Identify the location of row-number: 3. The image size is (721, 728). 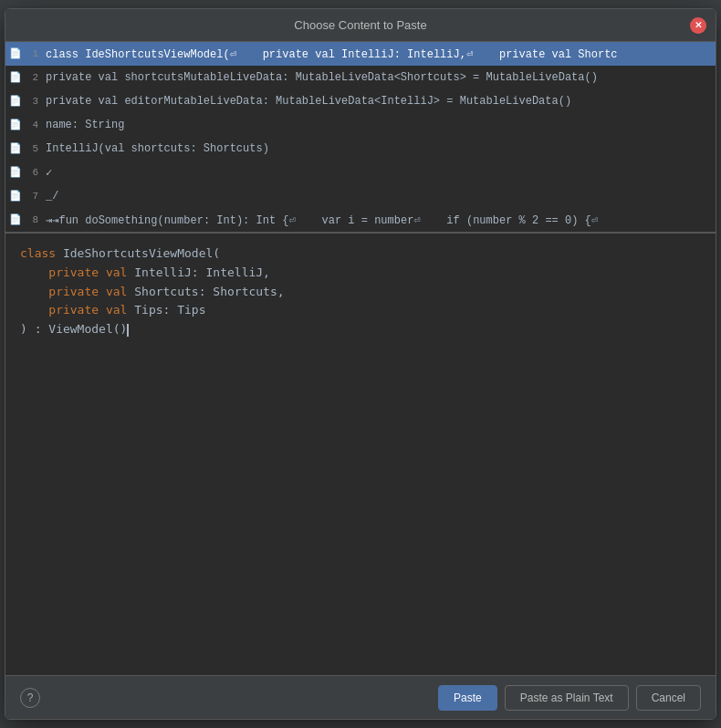
(31, 101).